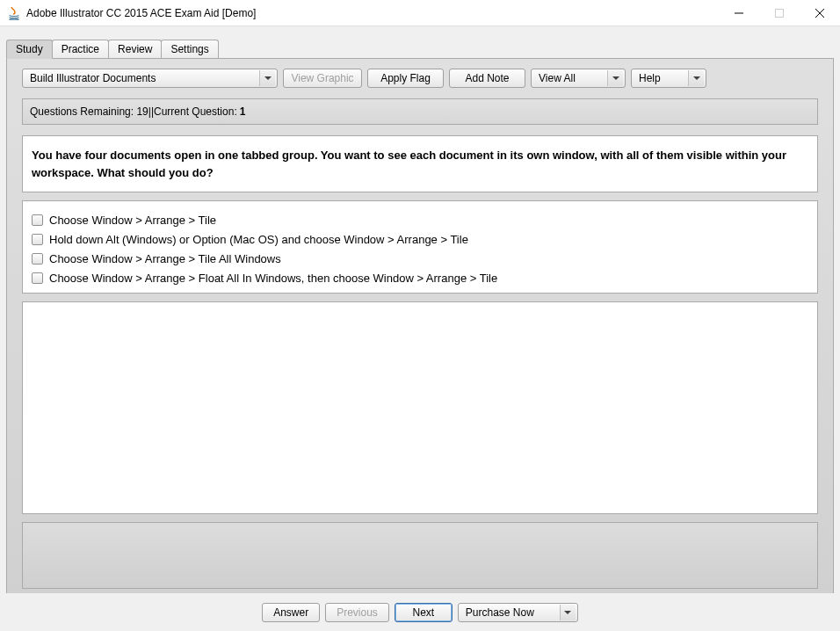 The width and height of the screenshot is (840, 631). I want to click on tab-practice: Practice, so click(81, 49).